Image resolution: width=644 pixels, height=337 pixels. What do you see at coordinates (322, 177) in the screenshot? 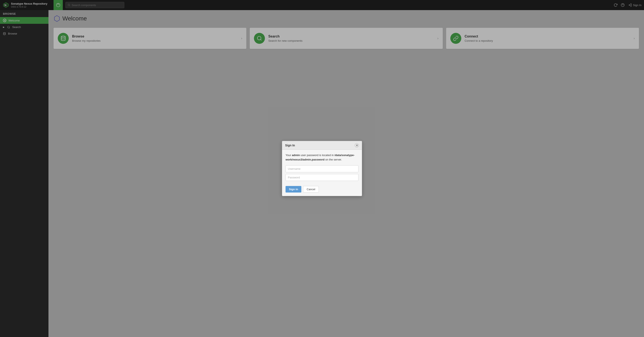
I see `password-input` at bounding box center [322, 177].